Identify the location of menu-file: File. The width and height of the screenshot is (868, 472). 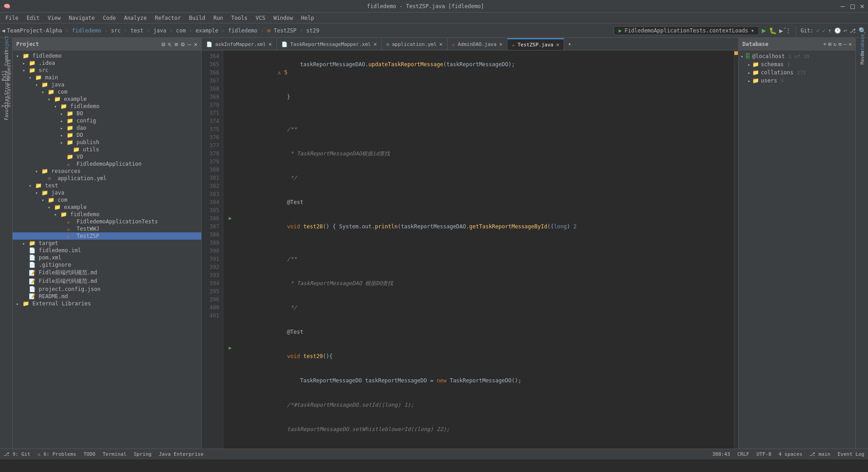
(12, 18).